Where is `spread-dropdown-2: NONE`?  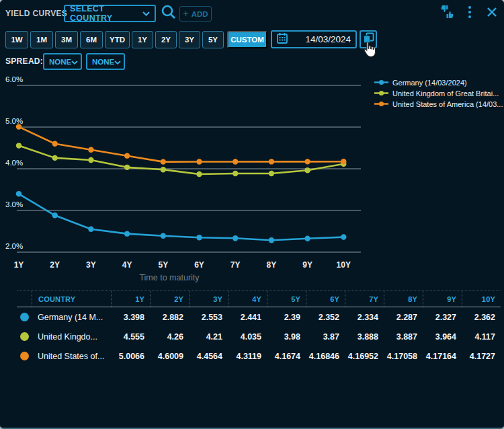
spread-dropdown-2: NONE is located at coordinates (106, 62).